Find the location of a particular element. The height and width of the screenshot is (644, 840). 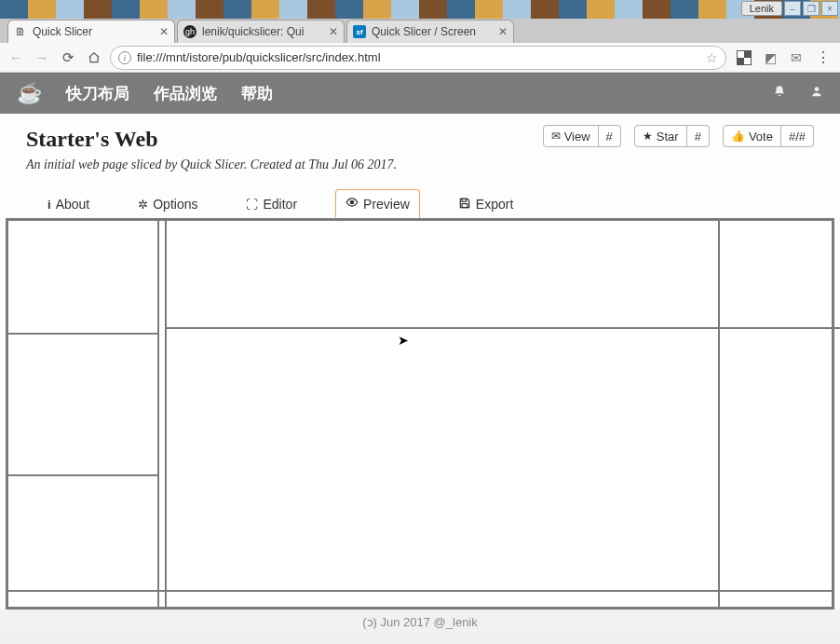

tab-about-label: About is located at coordinates (73, 204).